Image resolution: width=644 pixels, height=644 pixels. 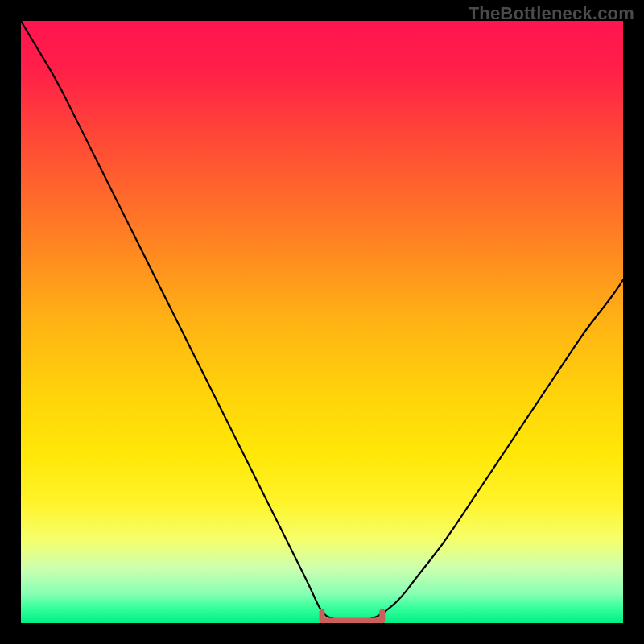 I want to click on watermark-text: TheBottleneck.com, so click(x=551, y=14).